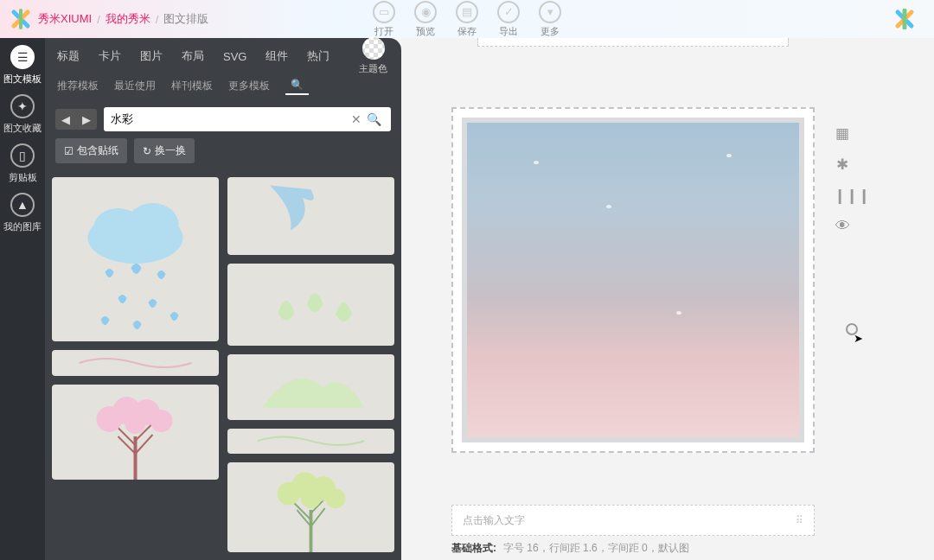 The height and width of the screenshot is (560, 934). Describe the element at coordinates (311, 304) in the screenshot. I see `gallery-item-leaves-green` at that location.